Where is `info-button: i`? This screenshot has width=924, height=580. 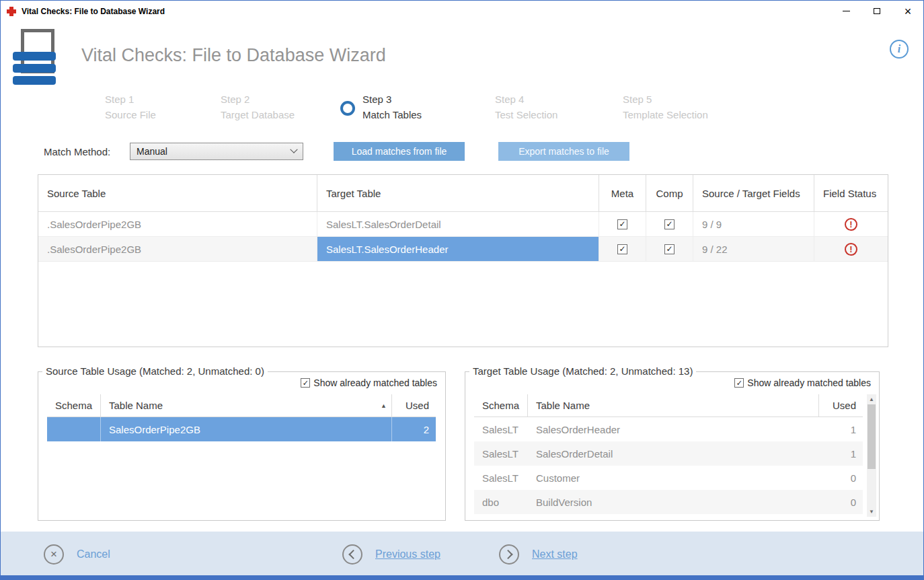 info-button: i is located at coordinates (899, 49).